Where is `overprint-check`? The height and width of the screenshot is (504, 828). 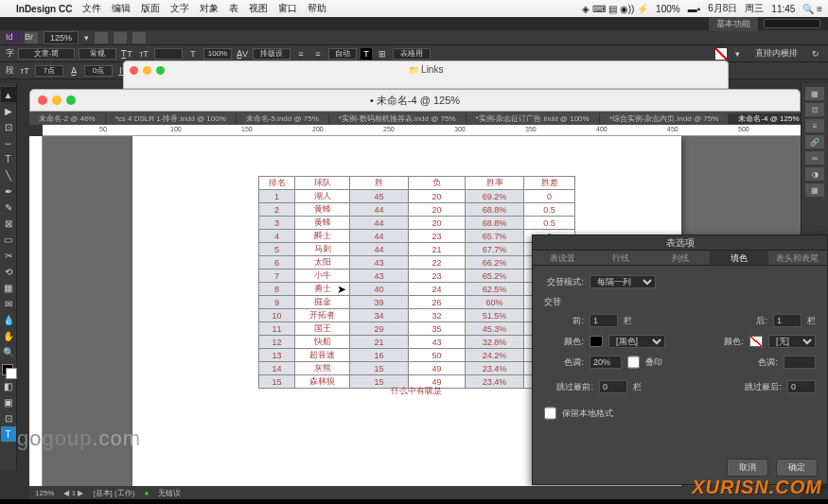
overprint-check is located at coordinates (634, 362).